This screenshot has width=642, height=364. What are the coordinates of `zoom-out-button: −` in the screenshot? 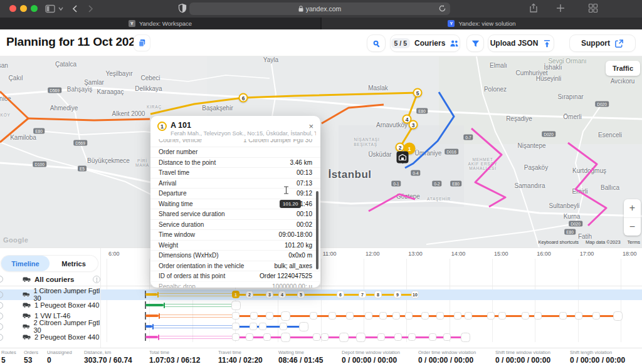 It's located at (632, 227).